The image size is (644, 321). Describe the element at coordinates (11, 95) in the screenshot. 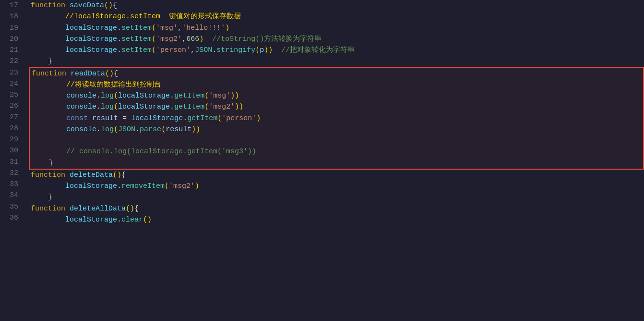

I see `line-num-25: 25` at that location.